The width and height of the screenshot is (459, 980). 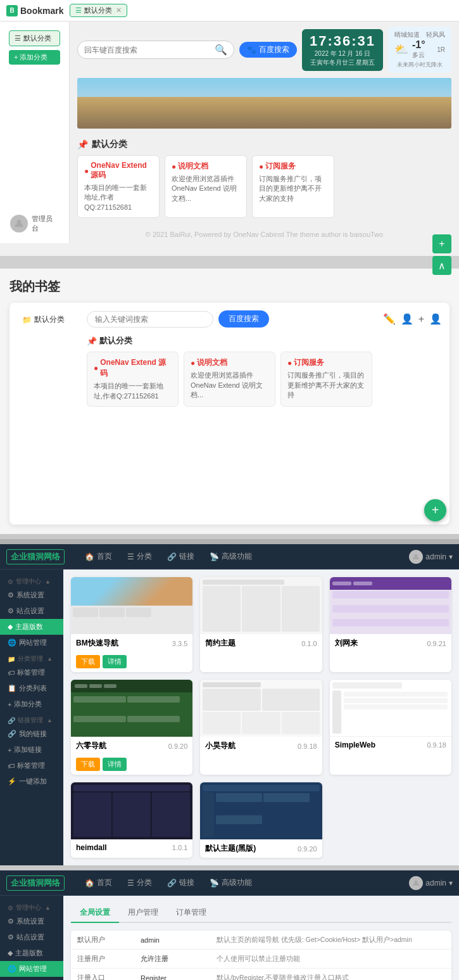 I want to click on s1-fab-up: ∧, so click(x=442, y=265).